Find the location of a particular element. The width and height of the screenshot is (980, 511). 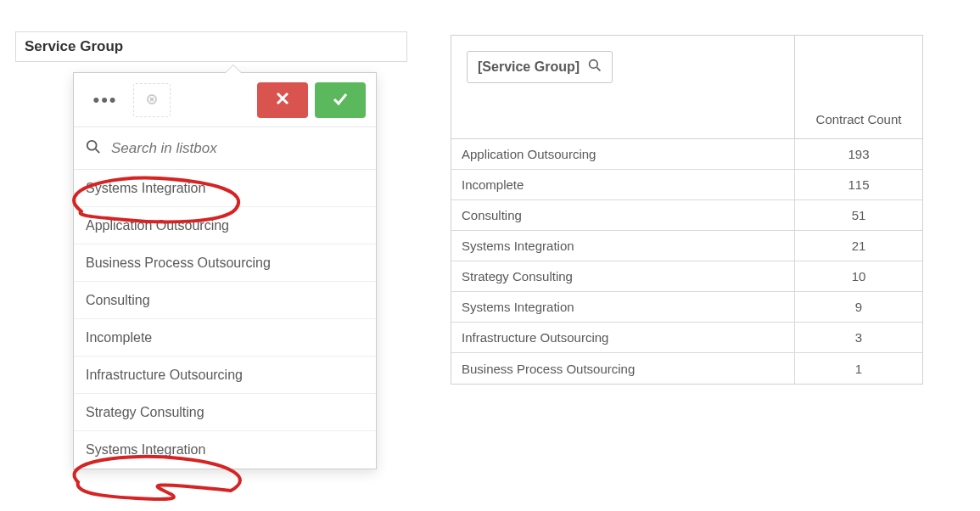

table-row: Incomplete 115 is located at coordinates (687, 185).